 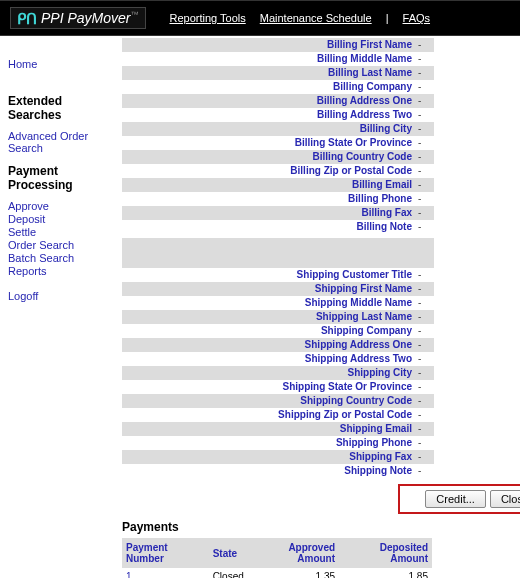 What do you see at coordinates (268, 87) in the screenshot?
I see `field-label: Billing Company` at bounding box center [268, 87].